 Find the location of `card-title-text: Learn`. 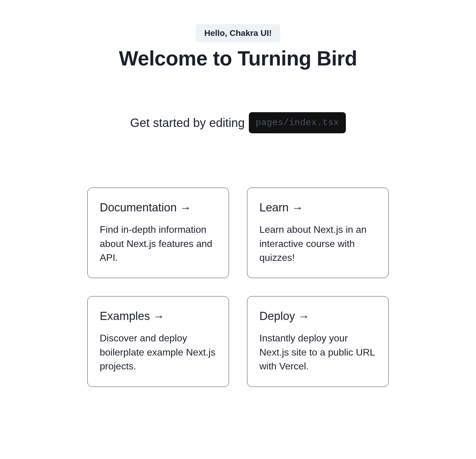

card-title-text: Learn is located at coordinates (274, 207).